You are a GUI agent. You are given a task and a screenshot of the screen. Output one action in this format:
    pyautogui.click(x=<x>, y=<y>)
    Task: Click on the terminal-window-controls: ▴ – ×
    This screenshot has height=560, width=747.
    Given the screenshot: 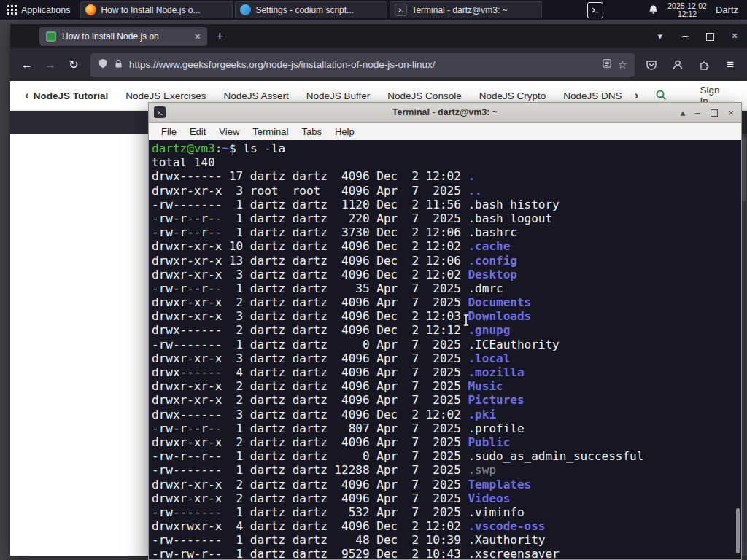 What is the action you would take?
    pyautogui.click(x=711, y=112)
    